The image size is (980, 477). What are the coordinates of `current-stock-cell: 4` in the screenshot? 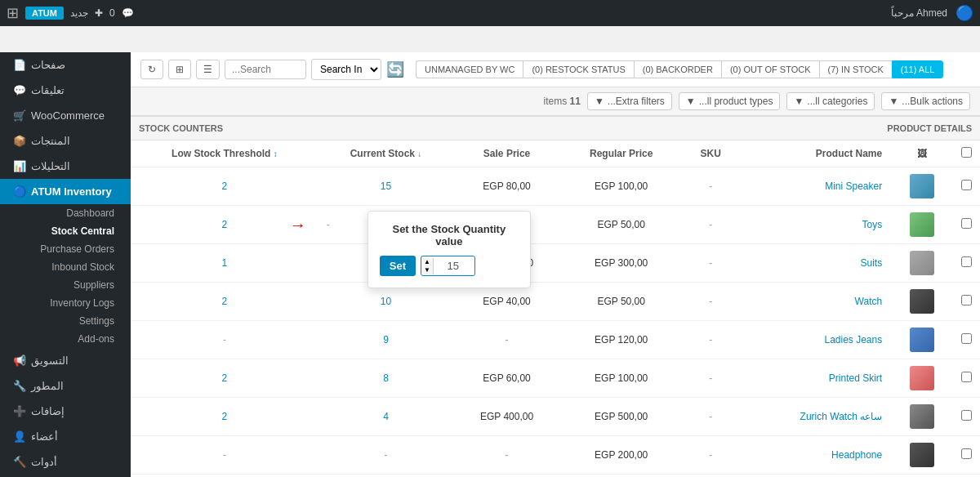 It's located at (385, 417).